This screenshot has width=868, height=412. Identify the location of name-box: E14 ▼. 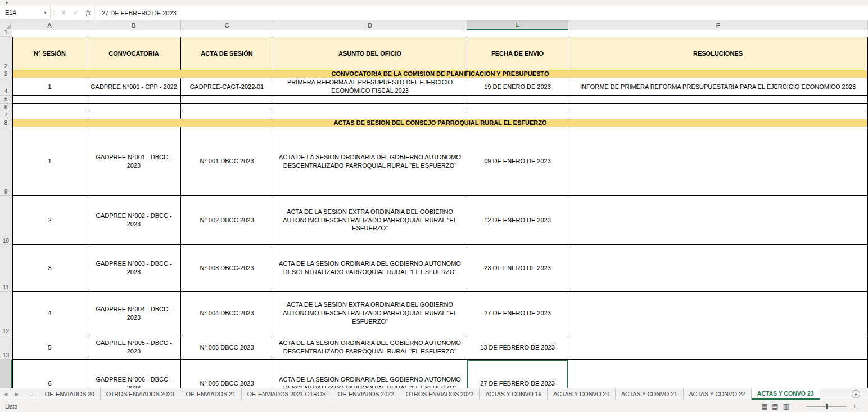
(25, 12).